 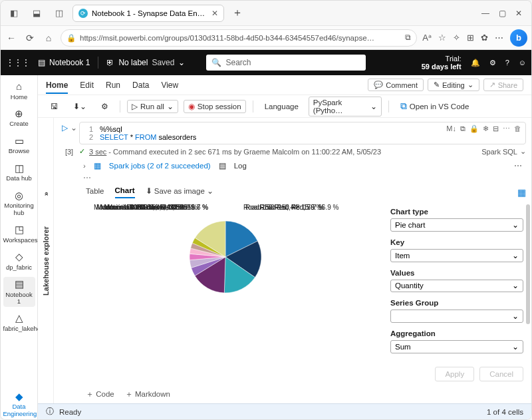 What do you see at coordinates (517, 129) in the screenshot?
I see `delete-icon: 🗑` at bounding box center [517, 129].